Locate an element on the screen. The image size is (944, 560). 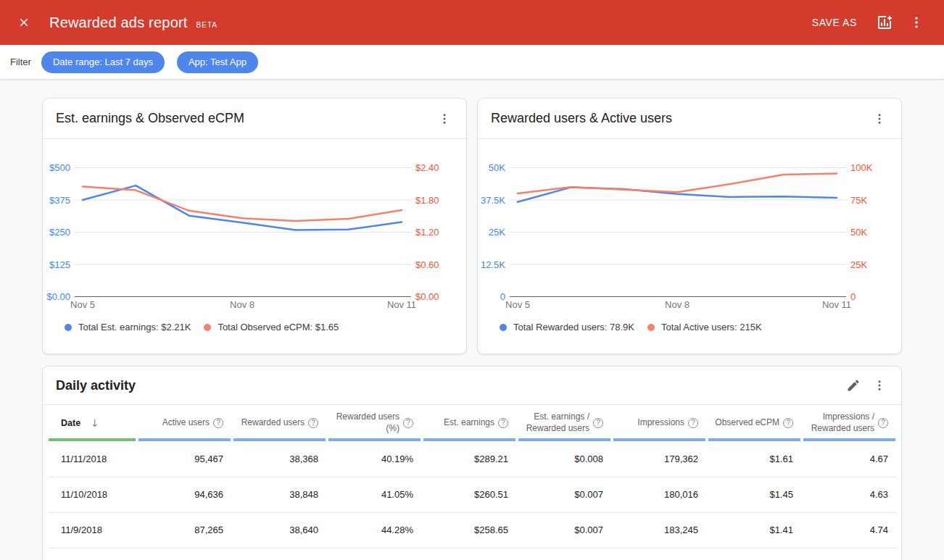
cell-rewarded-users-pct: 44.28% is located at coordinates (374, 530).